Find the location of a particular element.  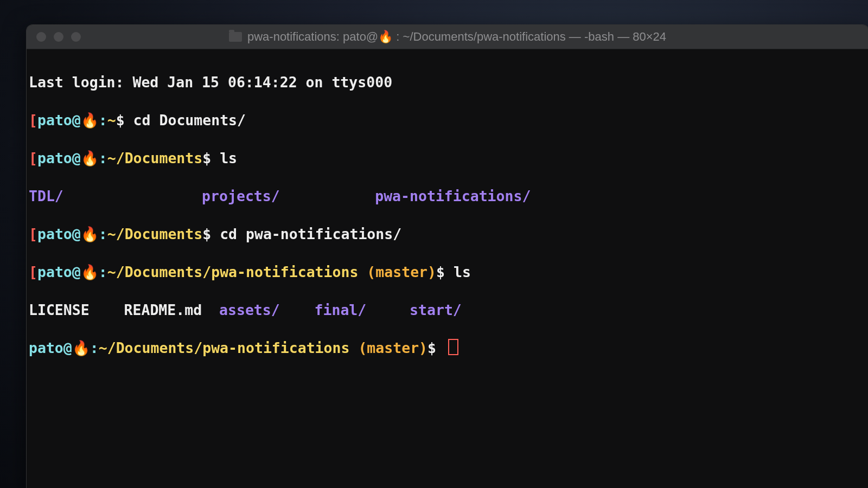

prompt-line-current: pato@🔥:~/Documents/pwa-notifications (ma… is located at coordinates (448, 348).